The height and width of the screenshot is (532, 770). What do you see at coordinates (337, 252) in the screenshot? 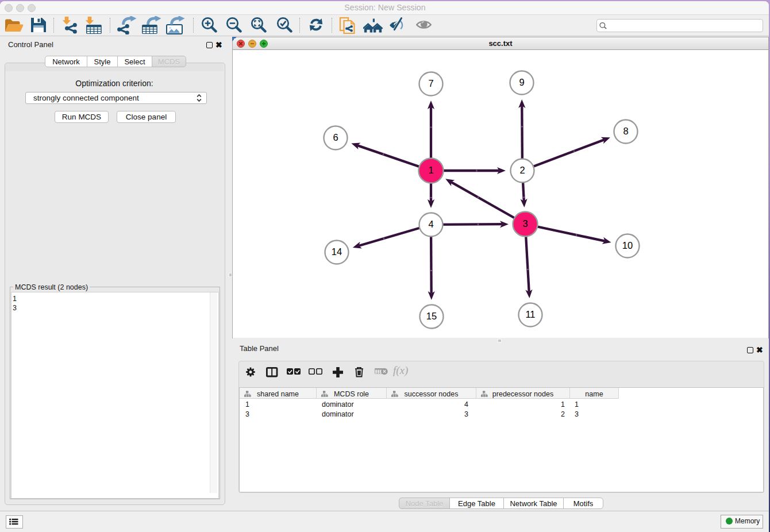
I see `svg-text: 14` at bounding box center [337, 252].